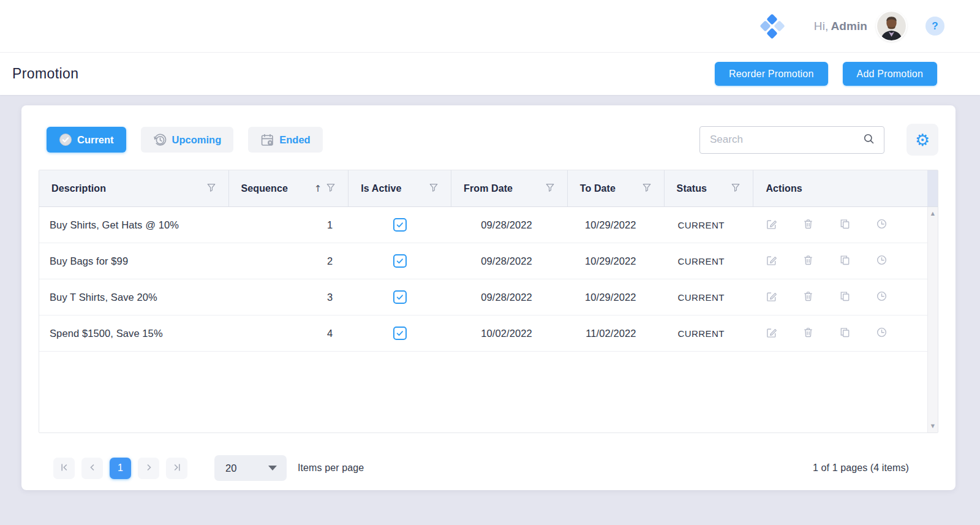  I want to click on vertical-scrollbar: ▲ ▼, so click(932, 320).